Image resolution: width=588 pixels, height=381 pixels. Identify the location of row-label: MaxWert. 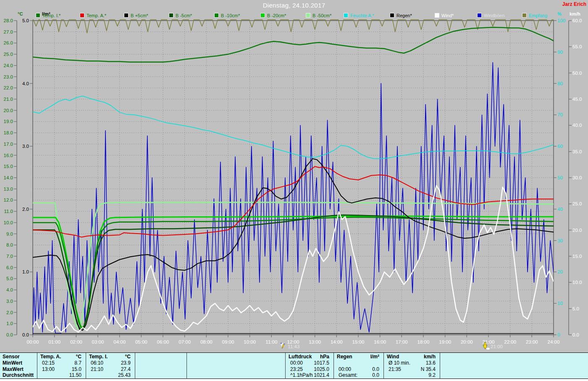
(13, 369).